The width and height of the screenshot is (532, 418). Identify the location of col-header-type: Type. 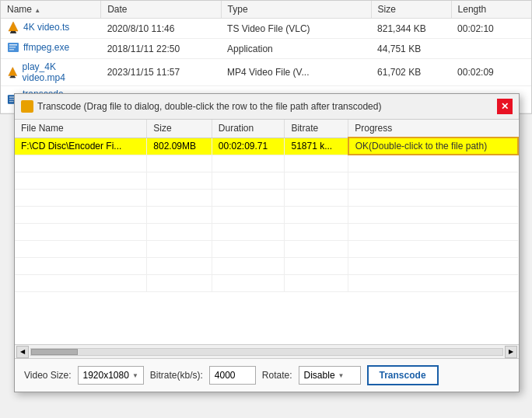
(296, 9).